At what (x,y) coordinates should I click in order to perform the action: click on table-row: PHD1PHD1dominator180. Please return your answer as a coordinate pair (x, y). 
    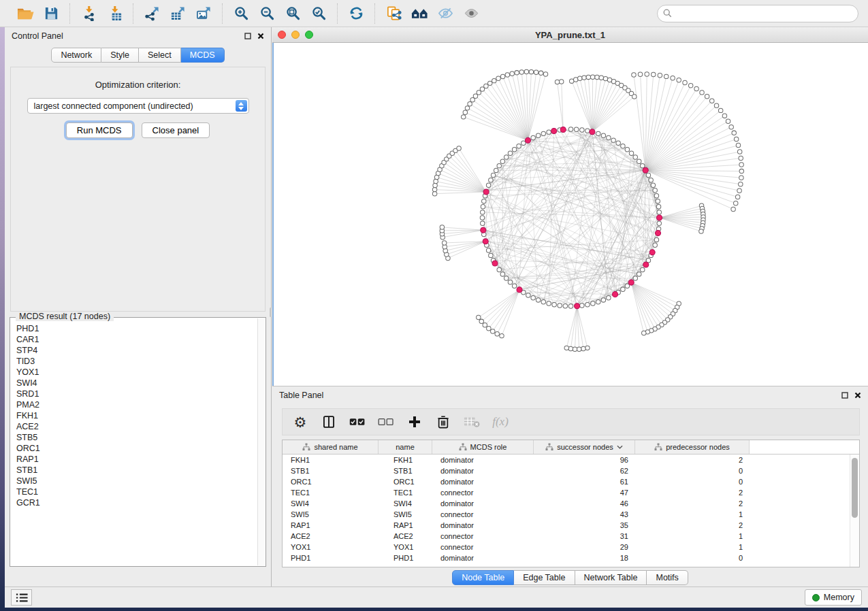
    Looking at the image, I should click on (566, 558).